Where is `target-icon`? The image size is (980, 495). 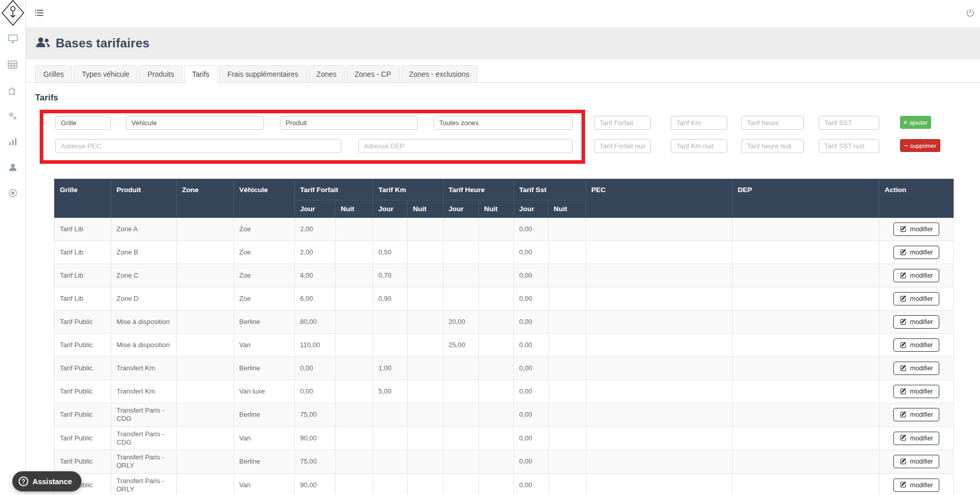 target-icon is located at coordinates (13, 193).